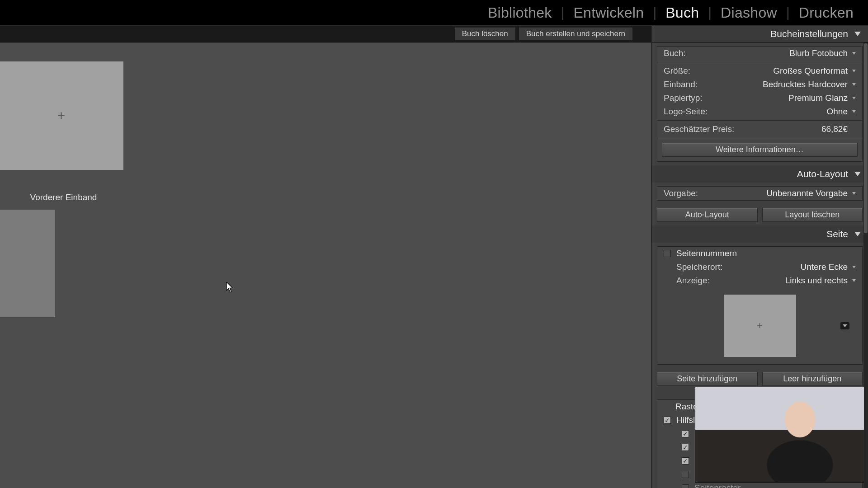  Describe the element at coordinates (760, 150) in the screenshot. I see `more-info-button: Weitere Informationen…` at that location.